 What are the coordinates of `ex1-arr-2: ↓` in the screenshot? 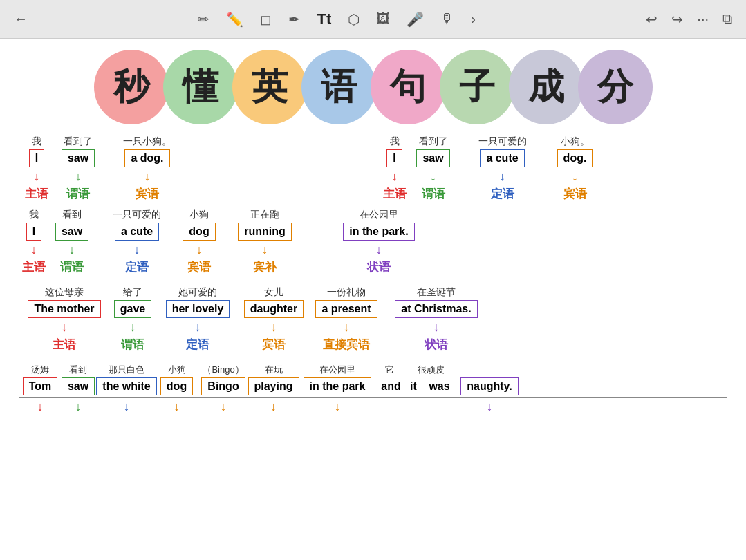 It's located at (78, 177).